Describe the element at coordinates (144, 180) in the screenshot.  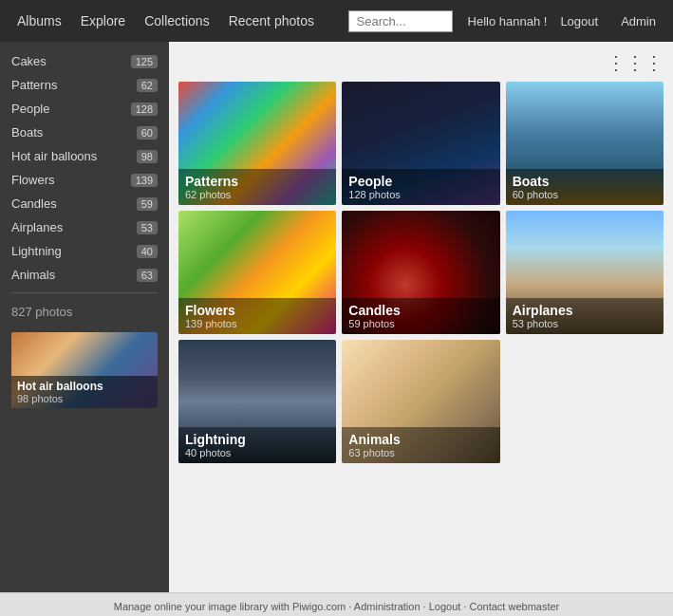
I see `sidebar-item-count: 139` at that location.